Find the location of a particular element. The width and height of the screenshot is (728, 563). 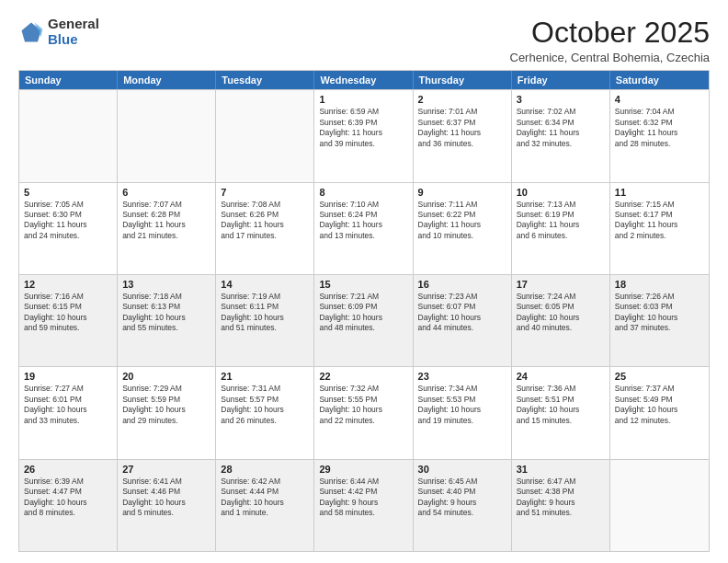

day-number: 16 is located at coordinates (462, 284).